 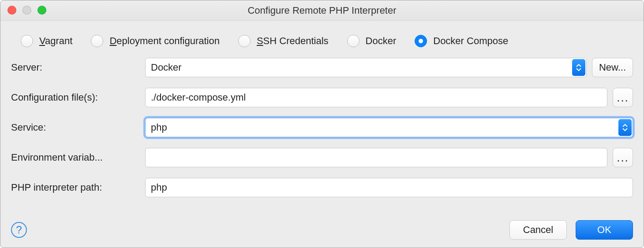 What do you see at coordinates (75, 128) in the screenshot?
I see `service-label: Service:` at bounding box center [75, 128].